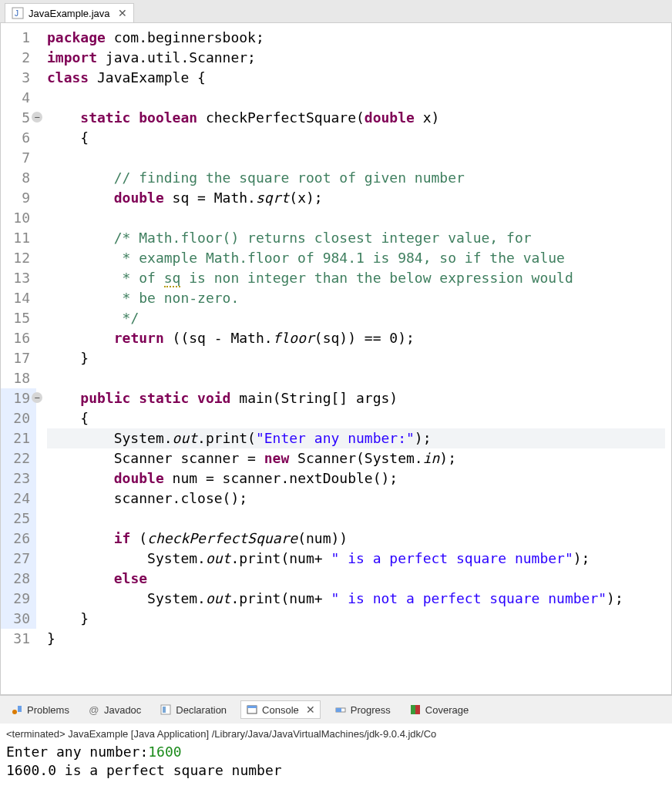  Describe the element at coordinates (18, 358) in the screenshot. I see `line-number: 17` at that location.